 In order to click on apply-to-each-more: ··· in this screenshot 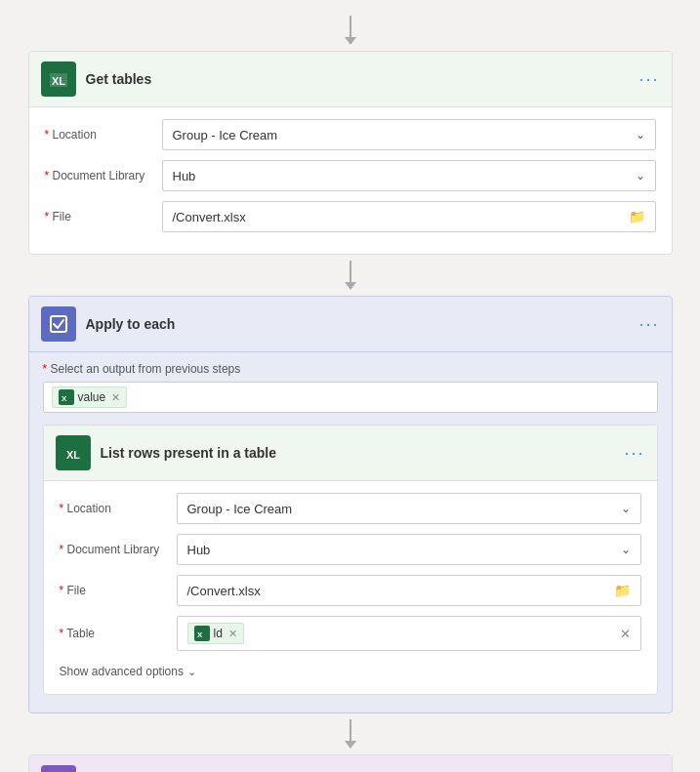, I will do `click(648, 324)`.